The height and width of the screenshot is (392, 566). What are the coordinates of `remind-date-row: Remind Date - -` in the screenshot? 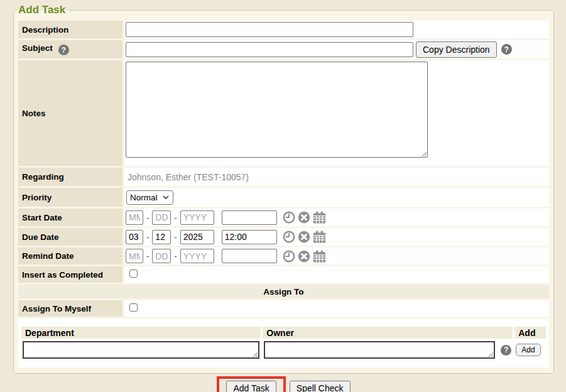 It's located at (284, 256).